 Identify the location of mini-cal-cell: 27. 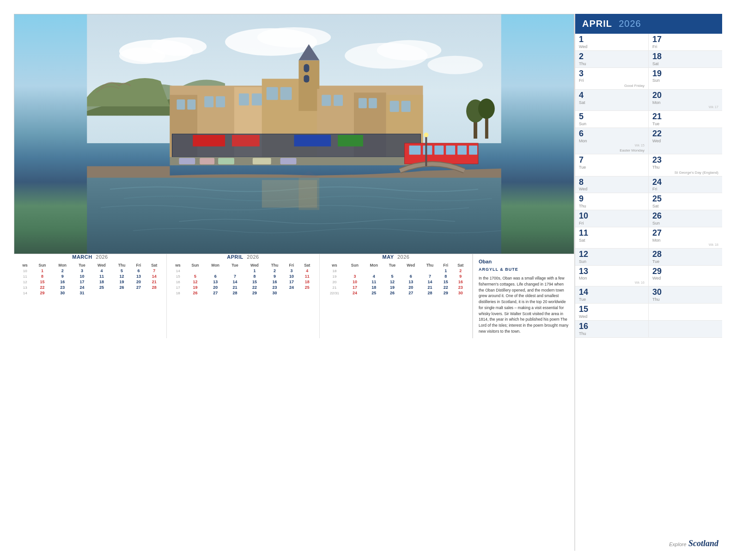
(139, 287).